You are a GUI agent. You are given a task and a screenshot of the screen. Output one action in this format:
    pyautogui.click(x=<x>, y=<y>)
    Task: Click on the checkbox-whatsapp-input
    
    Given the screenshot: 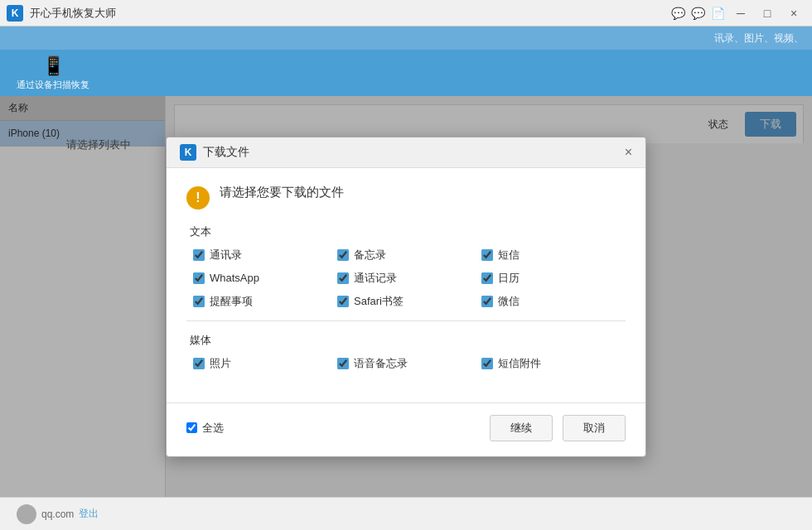 What is the action you would take?
    pyautogui.click(x=199, y=278)
    